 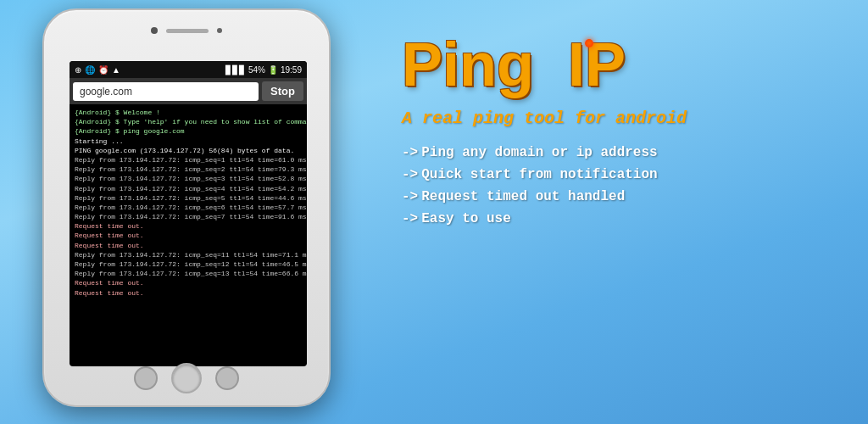 I want to click on terminal-line: Reply from 173.194.127.72: icmp_seq=11 t…, so click(x=188, y=254).